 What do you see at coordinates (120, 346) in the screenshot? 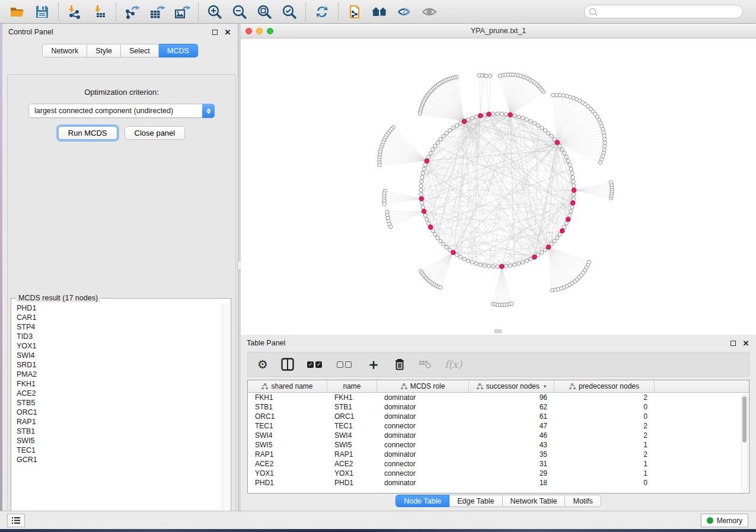
I see `result-node: YOX1` at bounding box center [120, 346].